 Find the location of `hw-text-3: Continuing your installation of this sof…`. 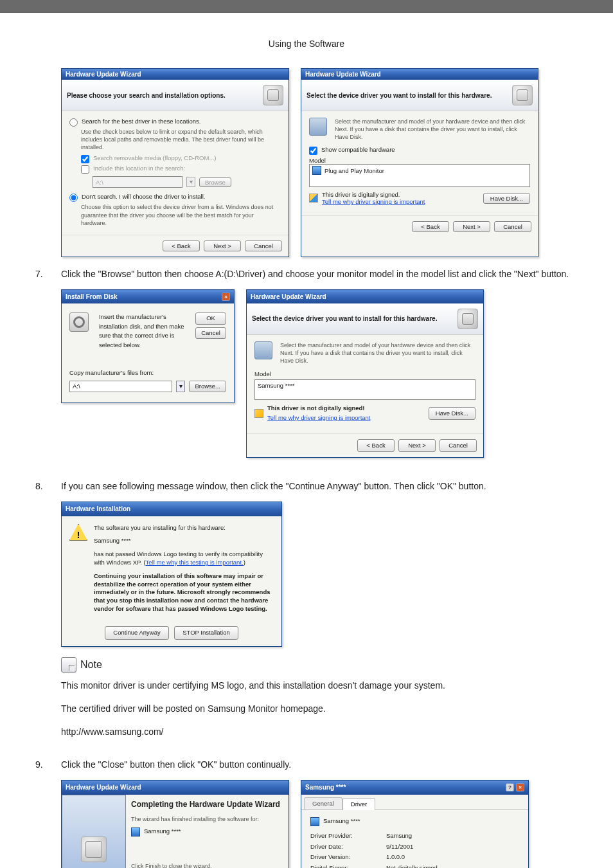

hw-text-3: Continuing your installation of this sof… is located at coordinates (184, 593).